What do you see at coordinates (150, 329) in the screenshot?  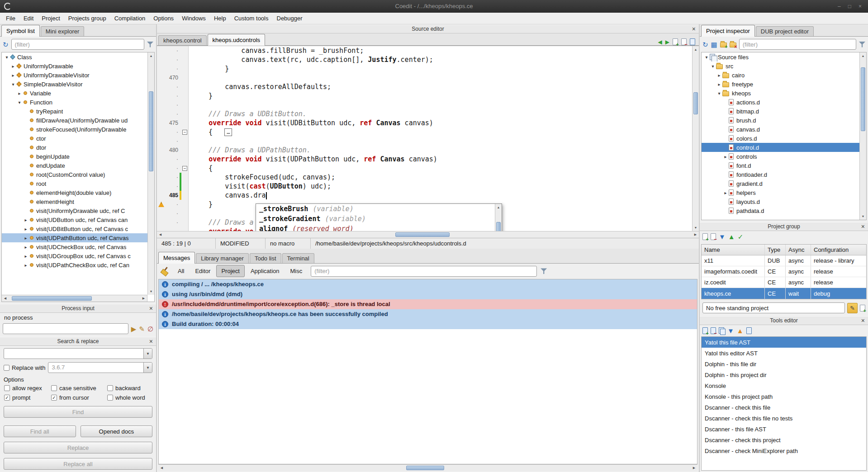 I see `cancel-icon: ∅` at bounding box center [150, 329].